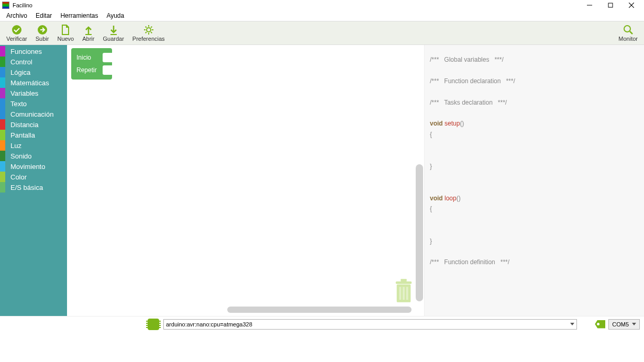  I want to click on category-item: Funciones, so click(34, 51).